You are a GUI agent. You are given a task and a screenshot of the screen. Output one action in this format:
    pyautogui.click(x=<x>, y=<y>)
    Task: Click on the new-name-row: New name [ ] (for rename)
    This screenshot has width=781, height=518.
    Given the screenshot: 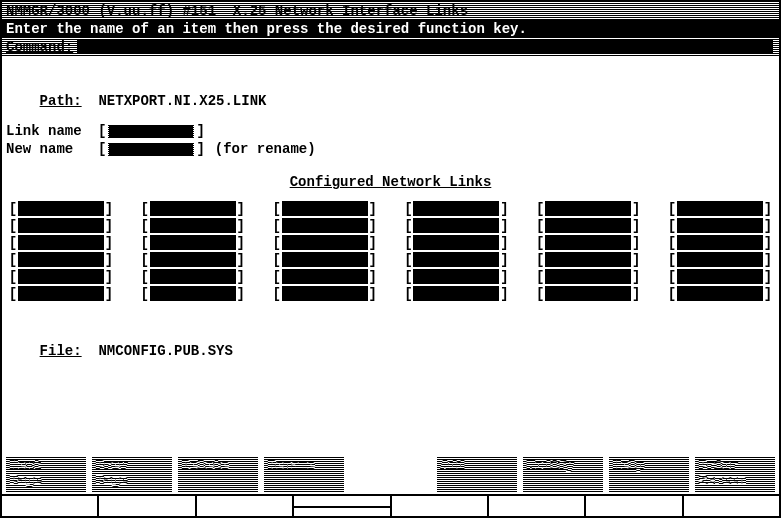 What is the action you would take?
    pyautogui.click(x=390, y=149)
    